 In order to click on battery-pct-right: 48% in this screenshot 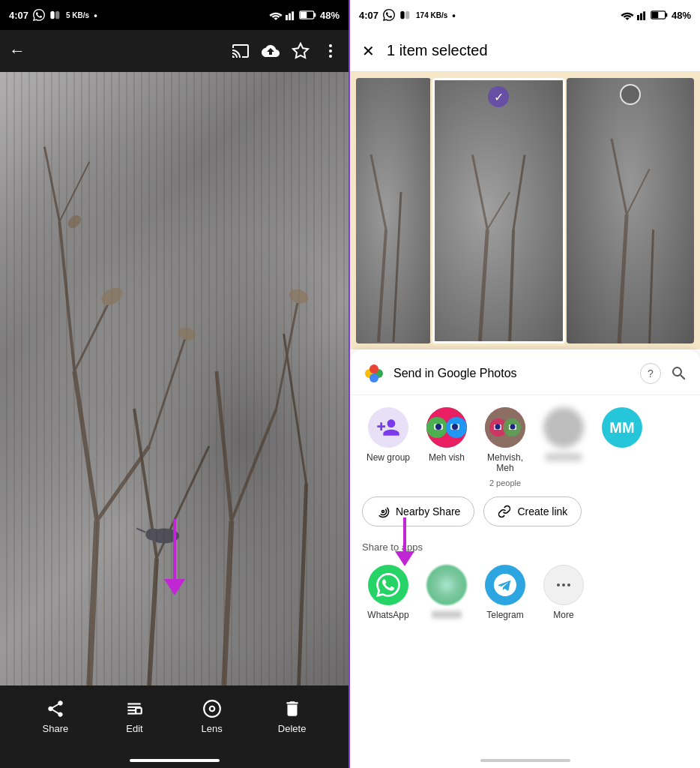, I will do `click(681, 15)`.